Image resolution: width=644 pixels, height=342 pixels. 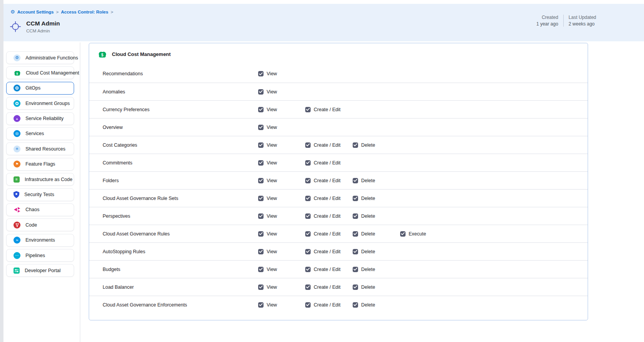 I want to click on sidebar-item-developer-portal: Developer Portal, so click(x=40, y=270).